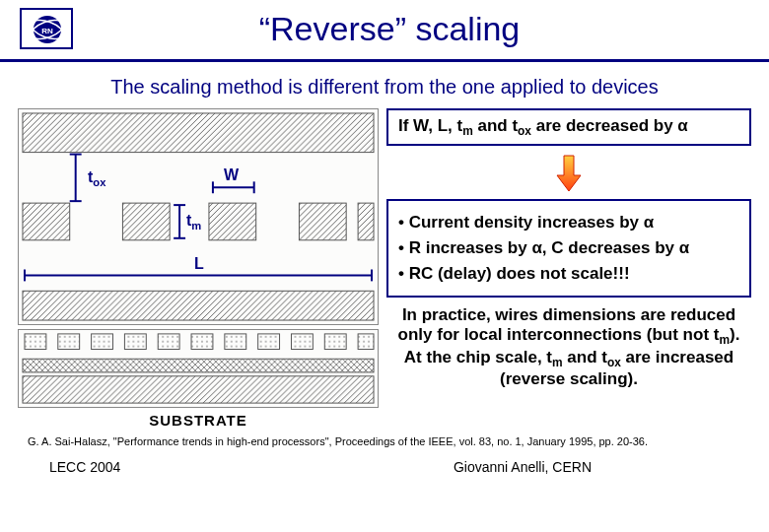  I want to click on cern-logo: RN, so click(46, 29).